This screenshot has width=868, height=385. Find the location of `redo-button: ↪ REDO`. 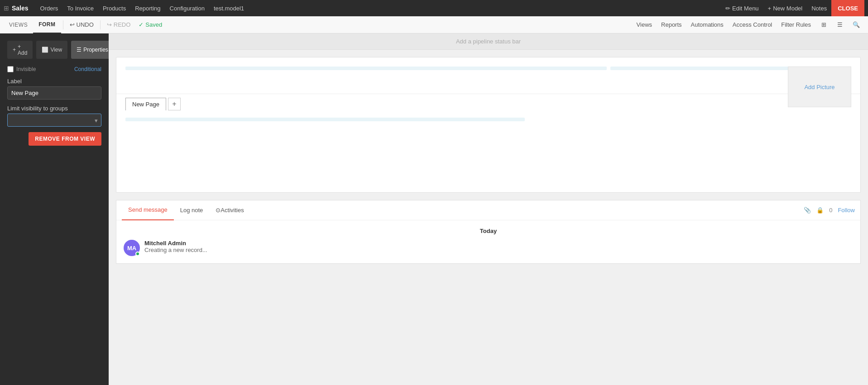

redo-button: ↪ REDO is located at coordinates (119, 25).